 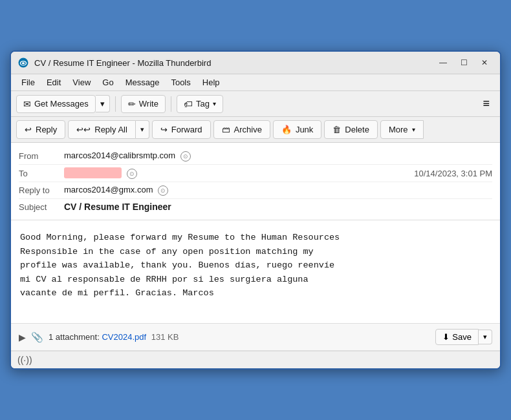 What do you see at coordinates (27, 104) in the screenshot?
I see `get-messages-icon: ✉` at bounding box center [27, 104].